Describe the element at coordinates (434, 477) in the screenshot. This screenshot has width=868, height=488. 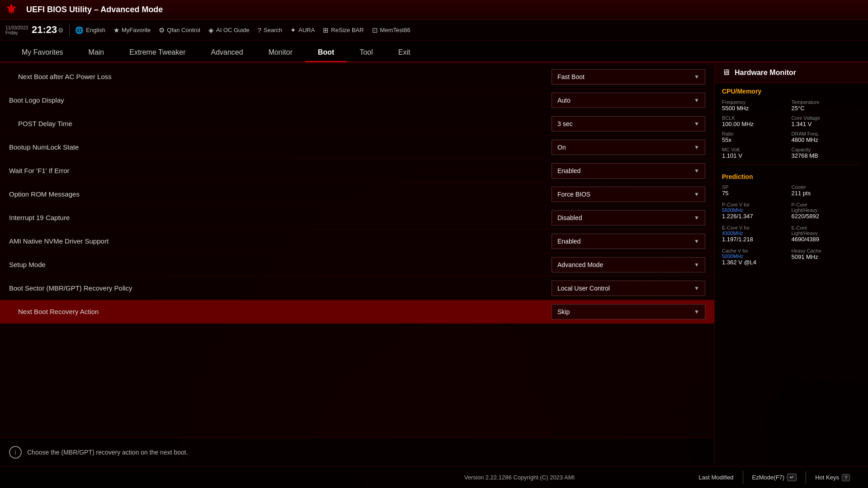
I see `footer: Version 2.22.1286 Copyright (C) 2023 AMI…` at that location.